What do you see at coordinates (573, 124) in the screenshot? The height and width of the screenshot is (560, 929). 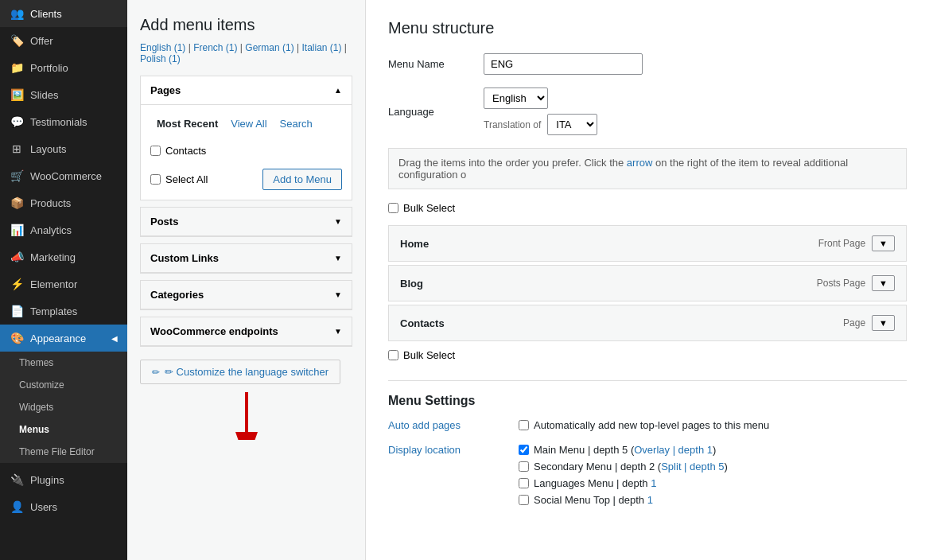 I see `translation-of-select: ITA ENG FRA` at bounding box center [573, 124].